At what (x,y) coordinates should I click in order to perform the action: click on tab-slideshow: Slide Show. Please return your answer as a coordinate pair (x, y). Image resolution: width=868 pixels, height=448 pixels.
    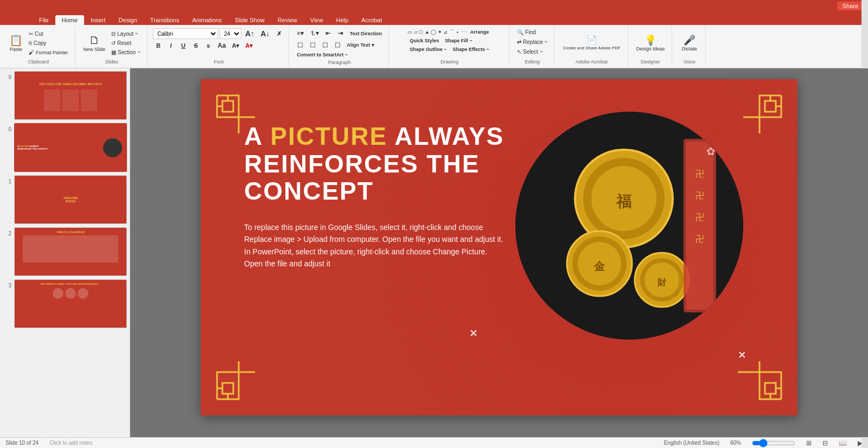
    Looking at the image, I should click on (250, 20).